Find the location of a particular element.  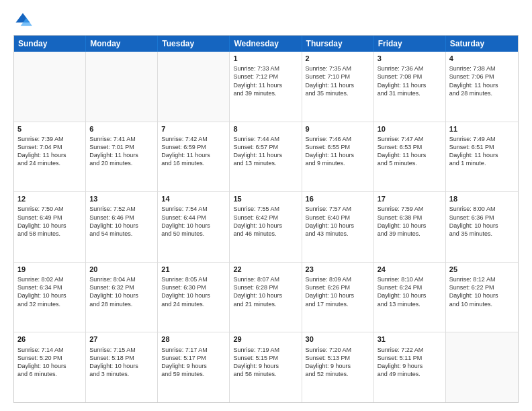

cell-daylight-info: Sunrise: 7:41 AM Sunset: 7:01 PM Dayligh… is located at coordinates (122, 152).